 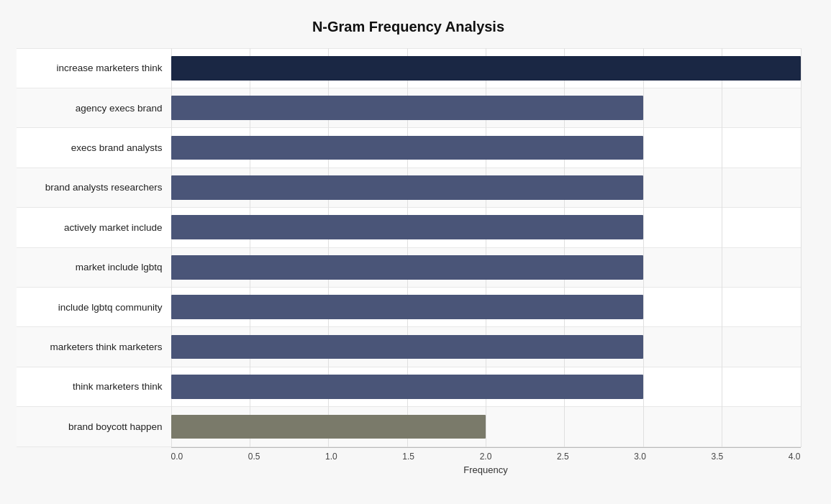 What do you see at coordinates (409, 308) in the screenshot?
I see `table-row: include lgbtq community` at bounding box center [409, 308].